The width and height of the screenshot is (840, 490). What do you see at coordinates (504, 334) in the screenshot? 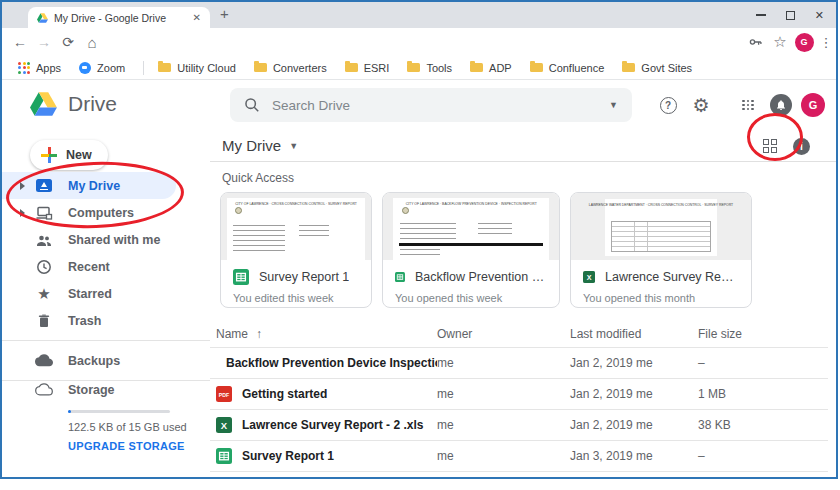
I see `column-owner: Owner` at bounding box center [504, 334].